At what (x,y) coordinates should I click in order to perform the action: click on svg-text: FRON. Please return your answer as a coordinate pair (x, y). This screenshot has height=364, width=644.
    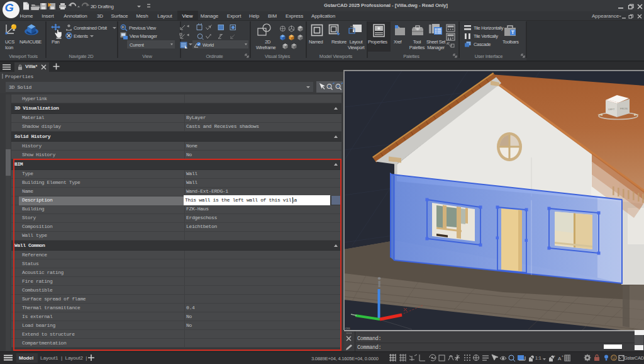
    Looking at the image, I should click on (624, 108).